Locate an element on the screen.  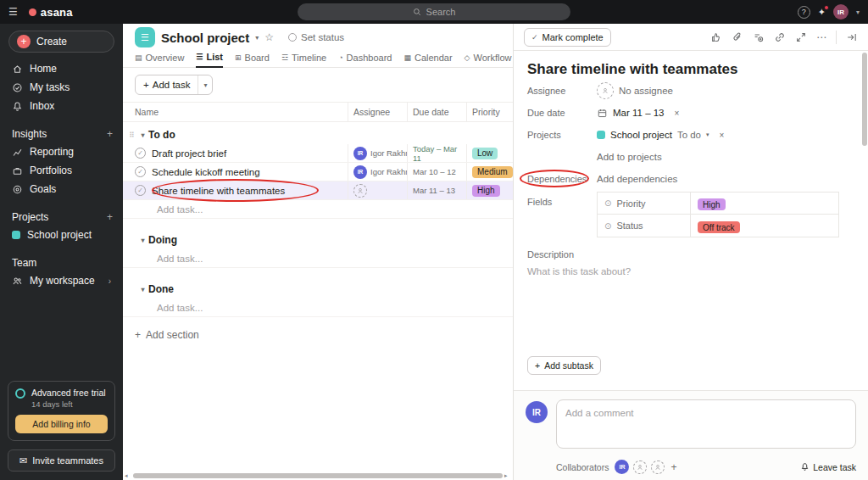
tab-workflow: ◇Workflow is located at coordinates (488, 59).